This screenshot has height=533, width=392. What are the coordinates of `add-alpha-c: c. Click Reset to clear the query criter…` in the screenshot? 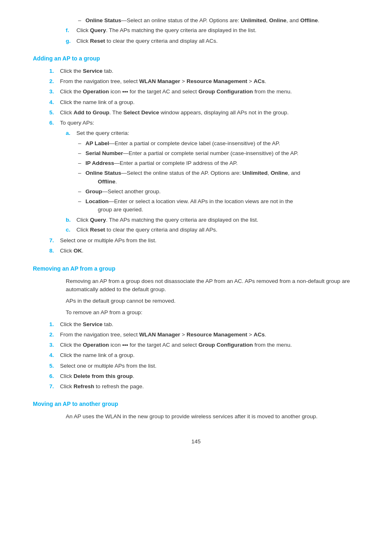 It's located at (212, 230).